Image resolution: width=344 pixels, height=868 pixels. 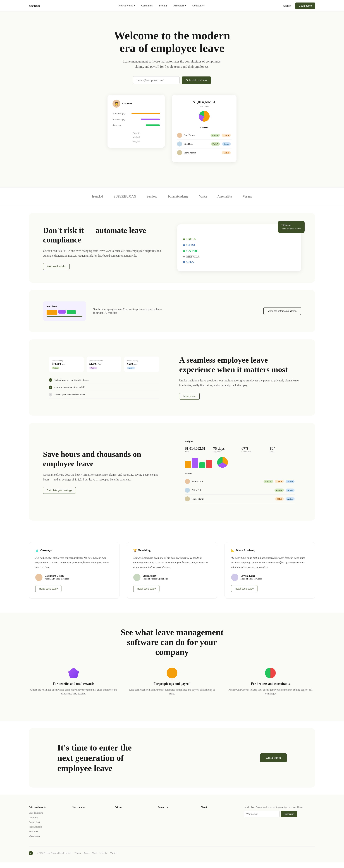 What do you see at coordinates (240, 383) in the screenshot?
I see `seamless-body: Unlike traditional leave providers, our …` at bounding box center [240, 383].